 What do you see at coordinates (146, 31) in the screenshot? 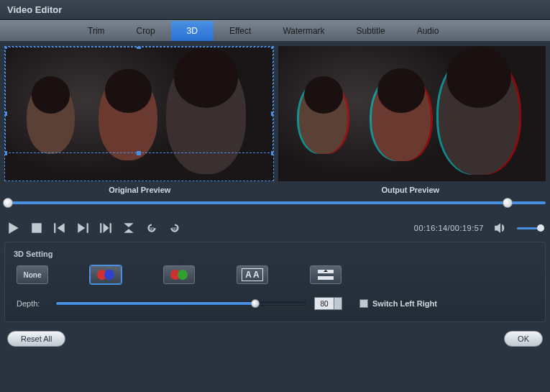
I see `tab-crop: Crop` at bounding box center [146, 31].